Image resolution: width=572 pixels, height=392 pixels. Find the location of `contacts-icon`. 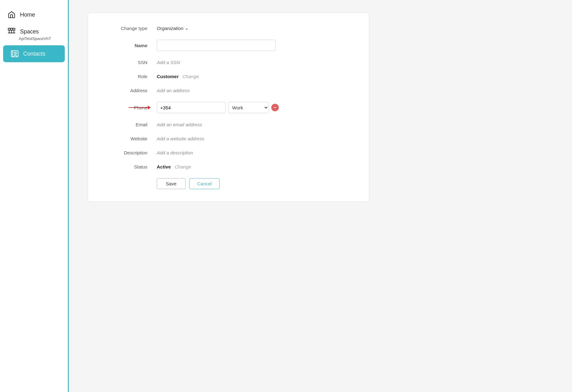

contacts-icon is located at coordinates (15, 54).